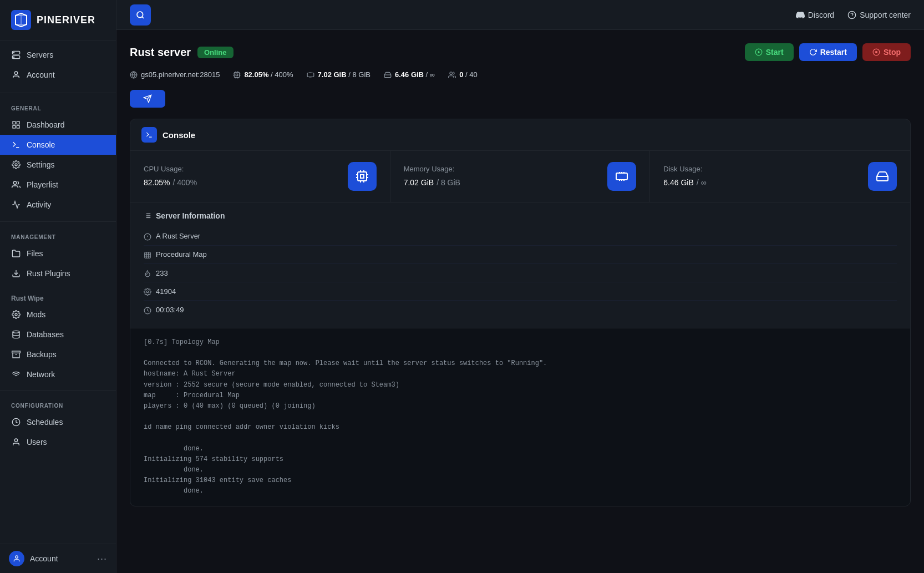 The height and width of the screenshot is (573, 924). Describe the element at coordinates (17, 559) in the screenshot. I see `account-avatar` at that location.